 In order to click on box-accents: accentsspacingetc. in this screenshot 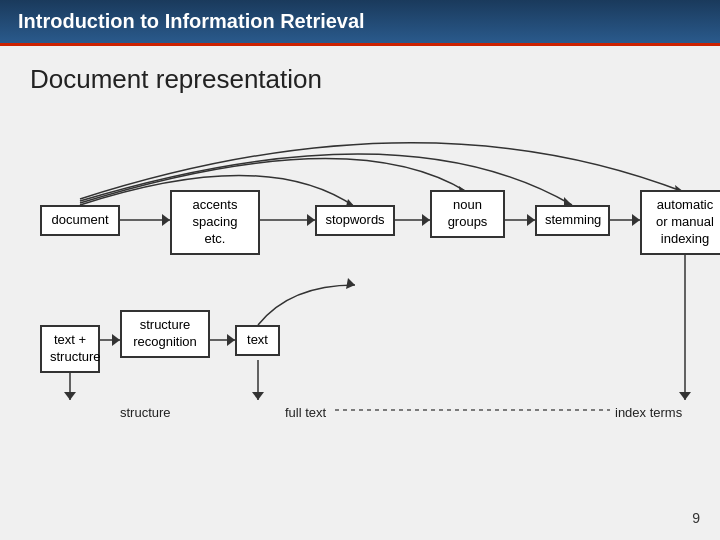, I will do `click(215, 222)`.